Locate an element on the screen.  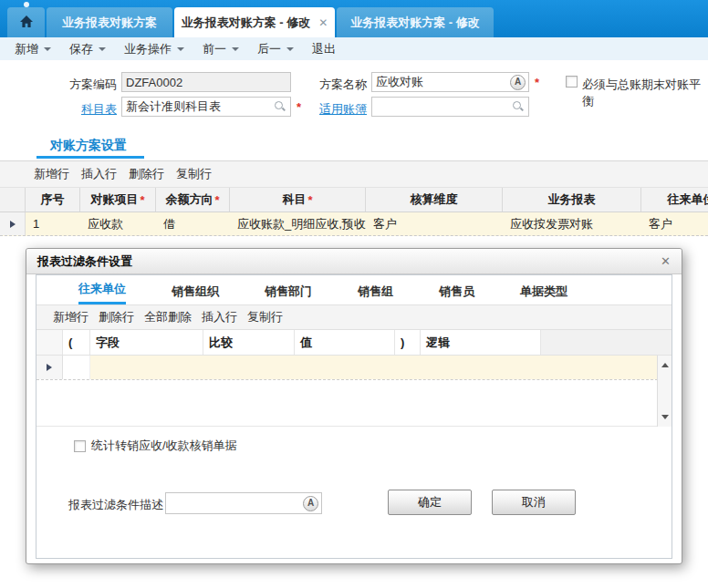
balance-checkbox is located at coordinates (571, 82).